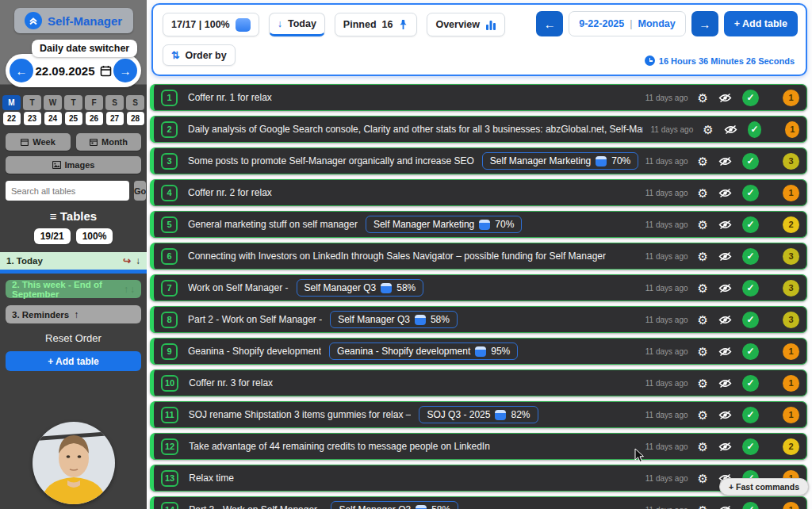 The image size is (812, 509). Describe the element at coordinates (479, 224) in the screenshot. I see `task-row: 5 General marketing stuff on self manage…` at that location.